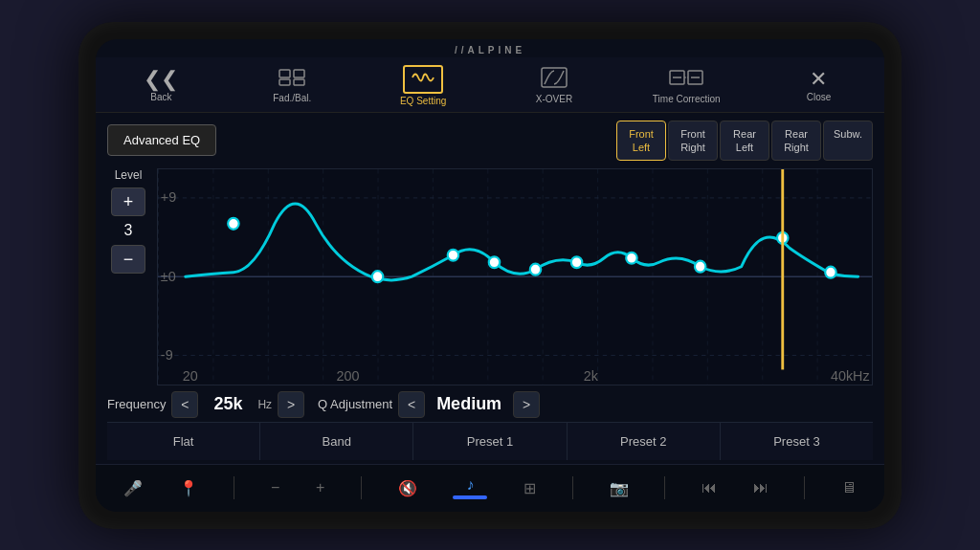 This screenshot has width=980, height=550. I want to click on svg-text: 20, so click(190, 376).